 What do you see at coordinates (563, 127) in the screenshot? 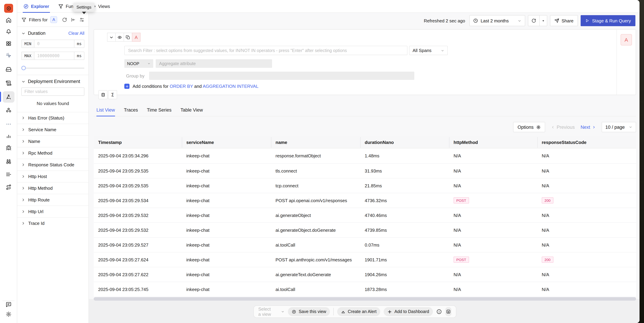
I see `previous-page-button: Previous` at bounding box center [563, 127].